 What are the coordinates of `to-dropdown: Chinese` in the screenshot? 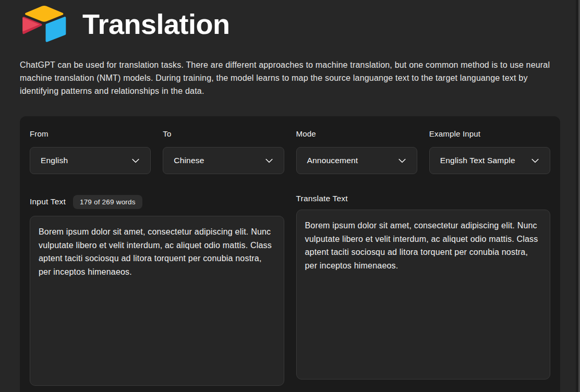 It's located at (223, 161).